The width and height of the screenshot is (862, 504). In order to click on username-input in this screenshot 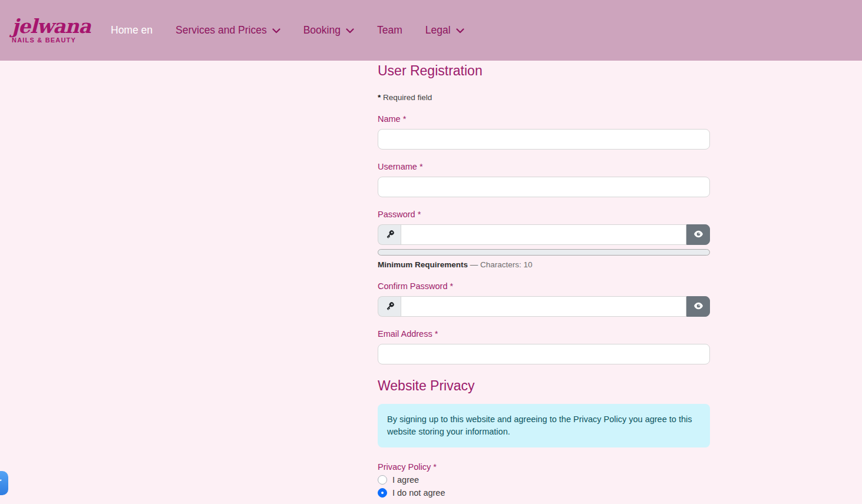, I will do `click(544, 187)`.